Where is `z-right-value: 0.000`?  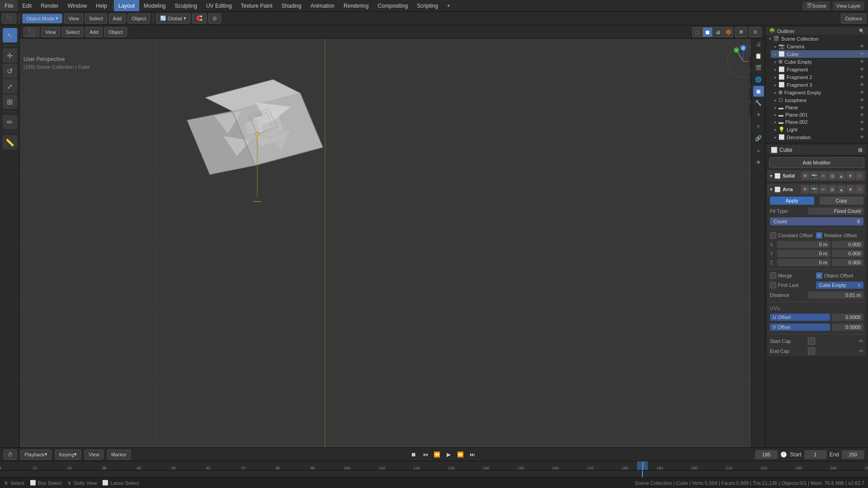
z-right-value: 0.000 is located at coordinates (848, 263).